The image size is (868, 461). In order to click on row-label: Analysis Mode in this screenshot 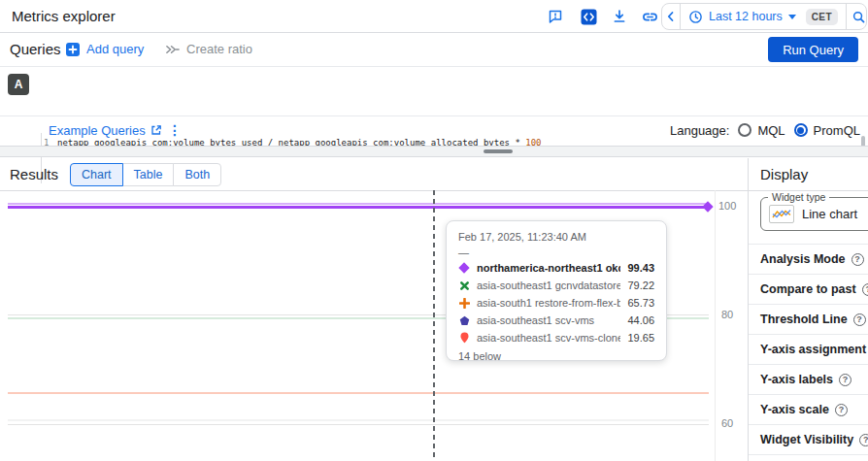, I will do `click(803, 259)`.